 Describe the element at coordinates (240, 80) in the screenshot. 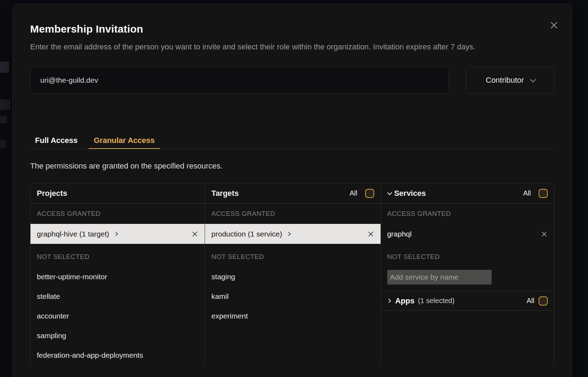

I see `email-input` at that location.